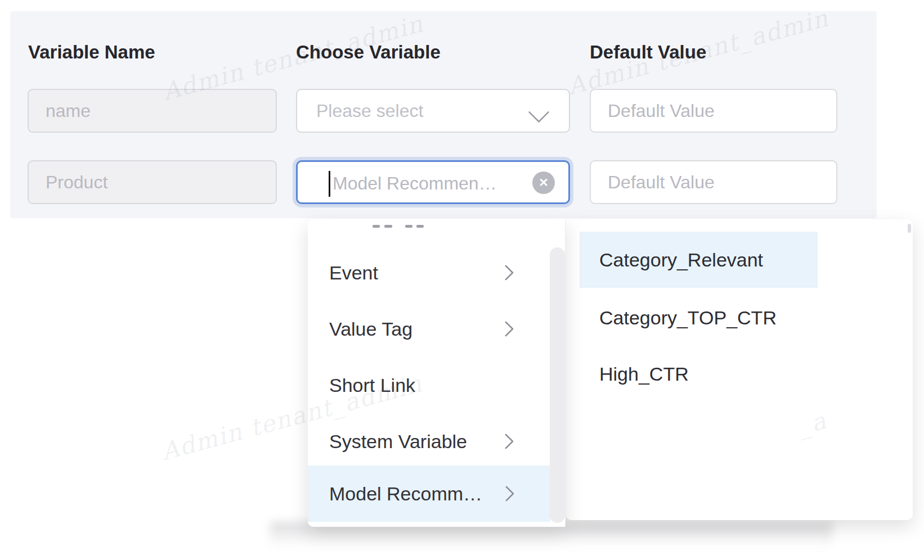 The width and height of the screenshot is (924, 560). Describe the element at coordinates (373, 386) in the screenshot. I see `menu-item-label: Short Link` at that location.